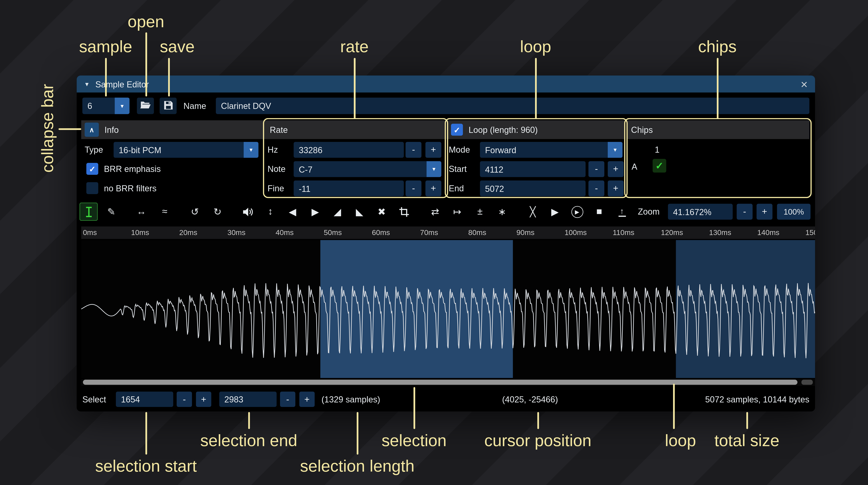 The image size is (868, 485). Describe the element at coordinates (111, 212) in the screenshot. I see `draw-icon: ✎` at that location.